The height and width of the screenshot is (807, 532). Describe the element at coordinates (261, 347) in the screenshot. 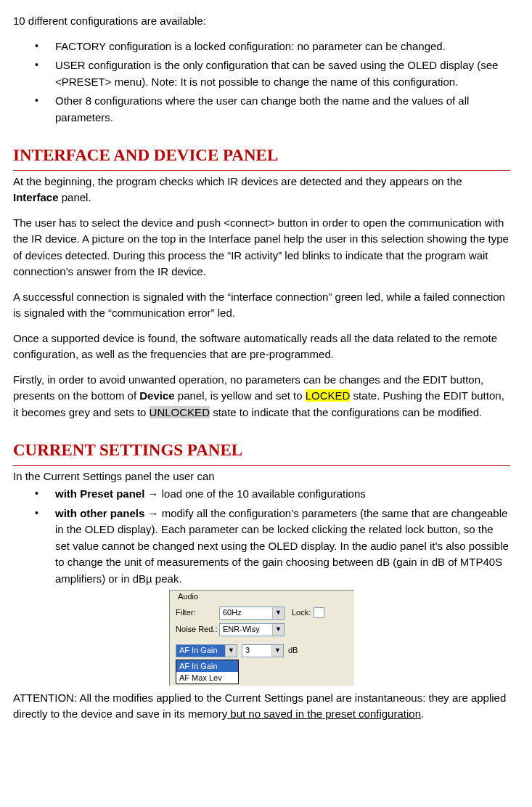

I see `paragraph: Once a supported device is found, the so…` at that location.